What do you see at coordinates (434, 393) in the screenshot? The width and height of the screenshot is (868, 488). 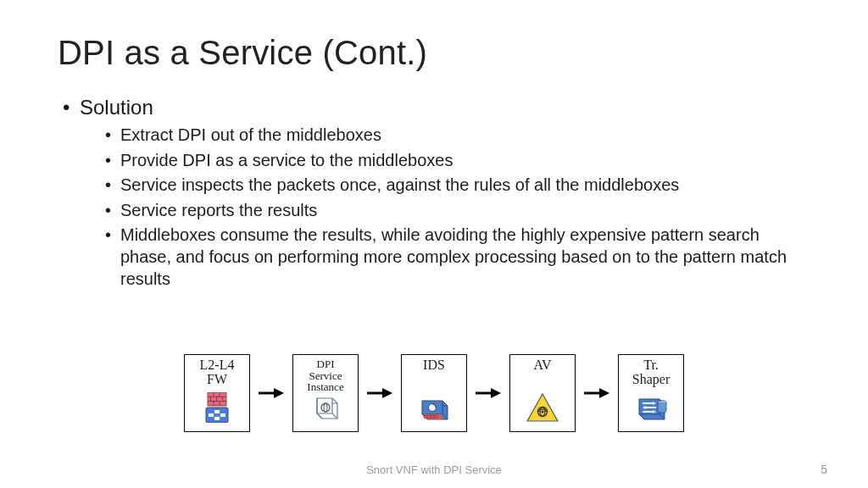 I see `node-ids: IDS` at bounding box center [434, 393].